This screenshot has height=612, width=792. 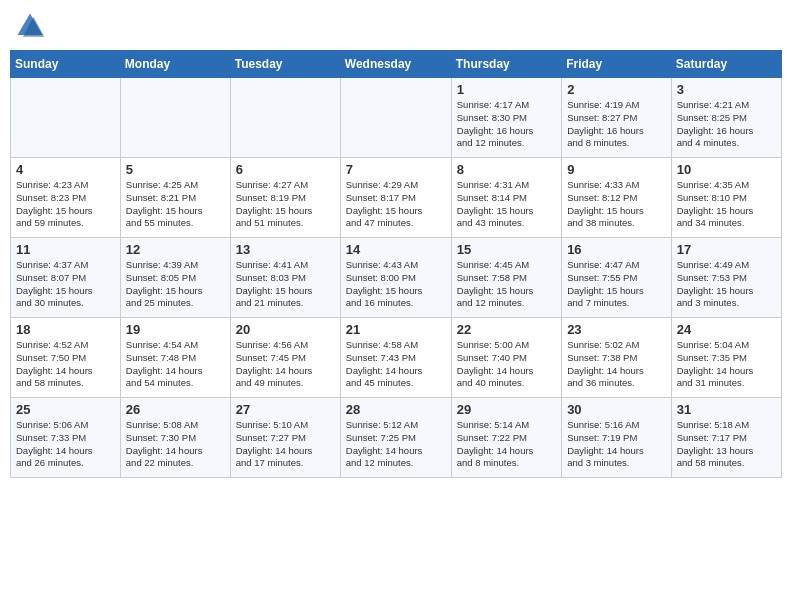 I want to click on day-cell: 9Sunrise: 4:33 AM Sunset: 8:12 PM Daylig…, so click(x=617, y=198).